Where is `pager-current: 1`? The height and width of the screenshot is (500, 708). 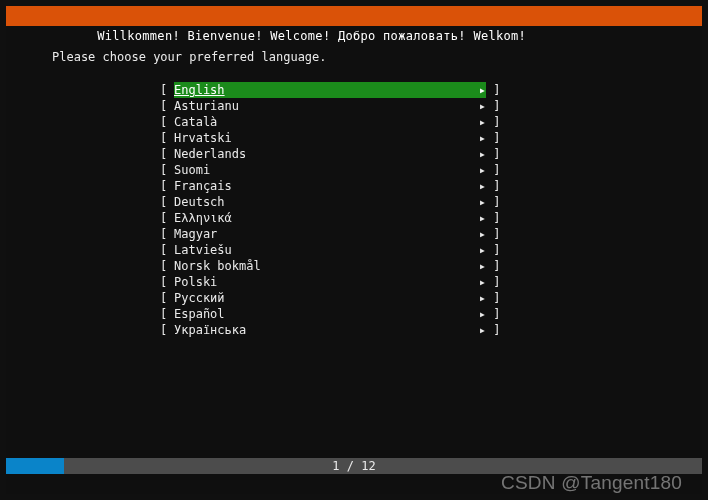 pager-current: 1 is located at coordinates (336, 466).